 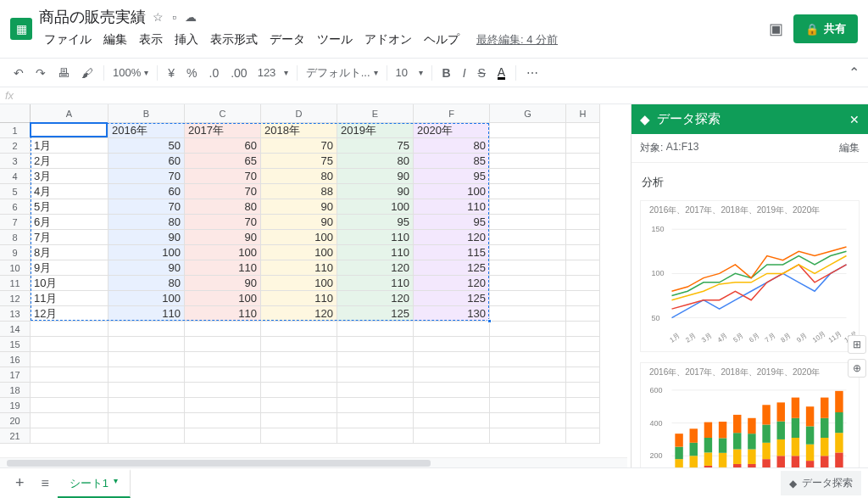 What do you see at coordinates (821, 484) in the screenshot?
I see `explore-button: ◆ データ探索` at bounding box center [821, 484].